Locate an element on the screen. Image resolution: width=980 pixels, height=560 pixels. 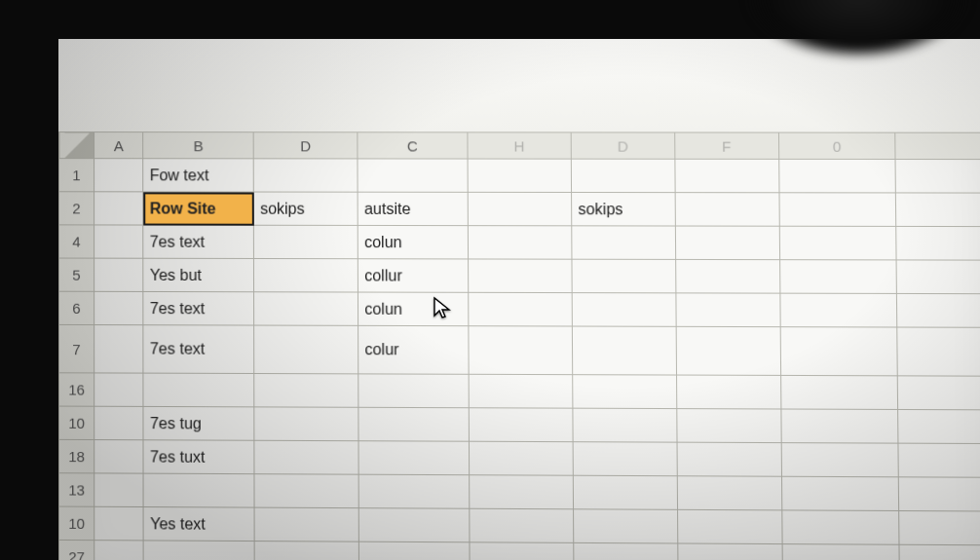
cell-B-2: Row Site is located at coordinates (199, 208).